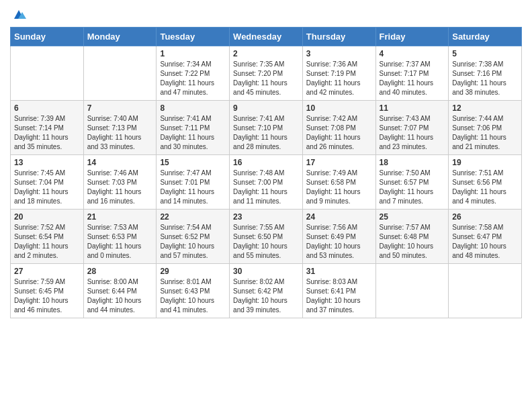 The height and width of the screenshot is (411, 532). What do you see at coordinates (120, 296) in the screenshot?
I see `day-info: Sunrise: 8:00 AM Sunset: 6:44 PM Dayligh…` at bounding box center [120, 296].